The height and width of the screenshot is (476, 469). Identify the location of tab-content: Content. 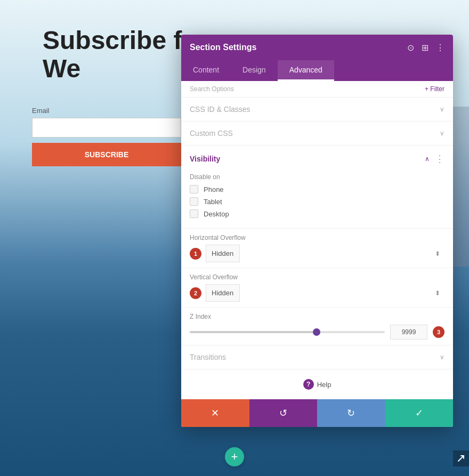
(206, 70).